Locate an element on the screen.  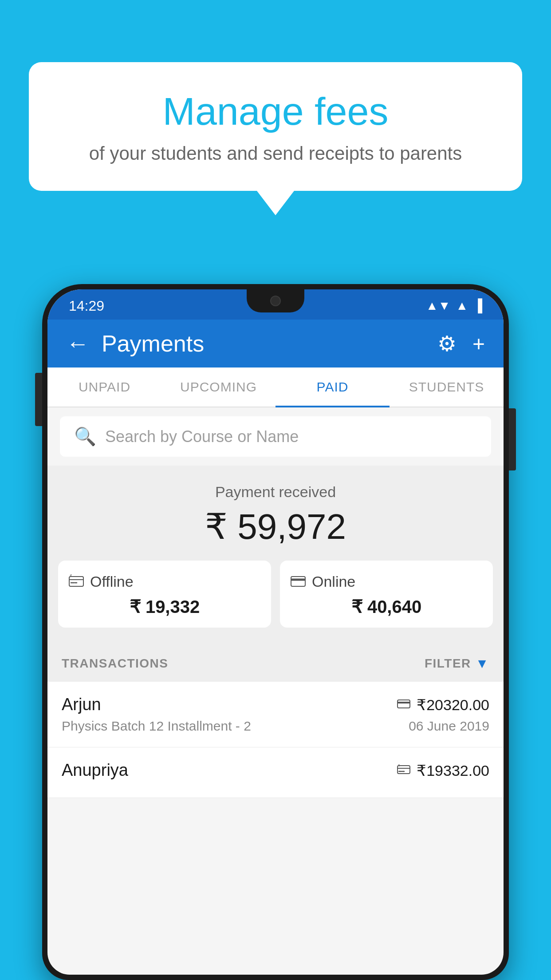
status-icons: ▲▼ ▲ ▐ is located at coordinates (454, 306).